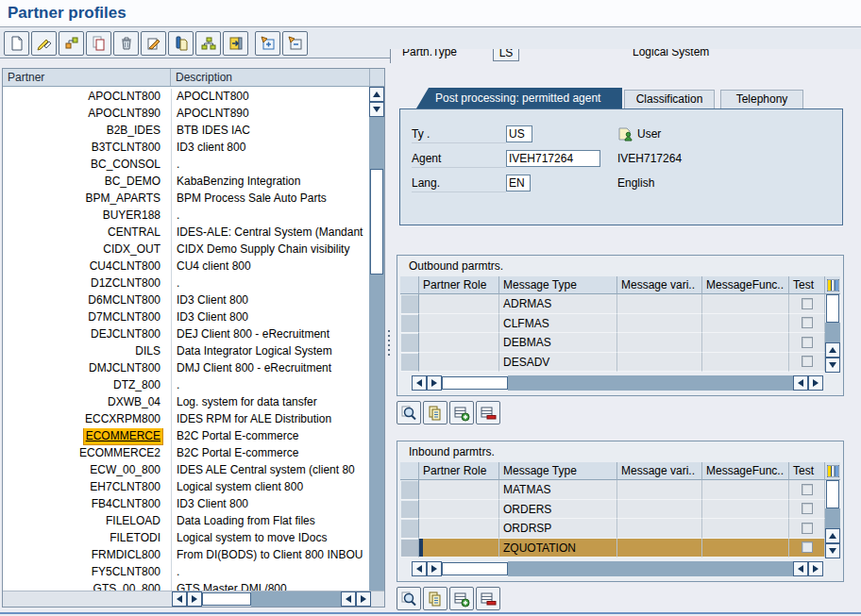 This screenshot has width=861, height=616. What do you see at coordinates (126, 334) in the screenshot?
I see `partner-name: DEJCLNT800` at bounding box center [126, 334].